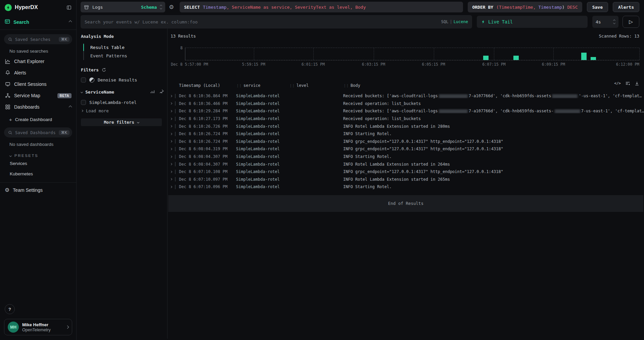  Describe the element at coordinates (406, 104) in the screenshot. I see `table-row: Dec 8 6:10:36.466 PMSimpleLambda-rotelRe…` at that location.